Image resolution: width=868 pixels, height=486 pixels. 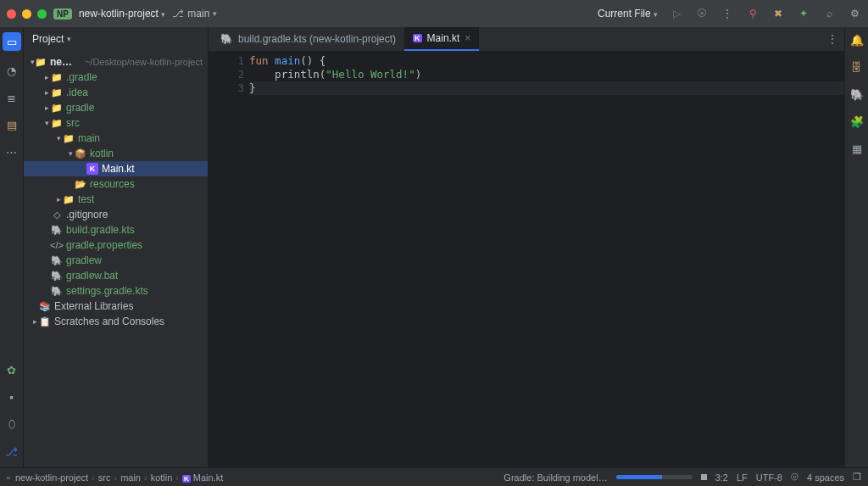 I want to click on tree-item--gradle: ▸📁.gradle, so click(x=115, y=77).